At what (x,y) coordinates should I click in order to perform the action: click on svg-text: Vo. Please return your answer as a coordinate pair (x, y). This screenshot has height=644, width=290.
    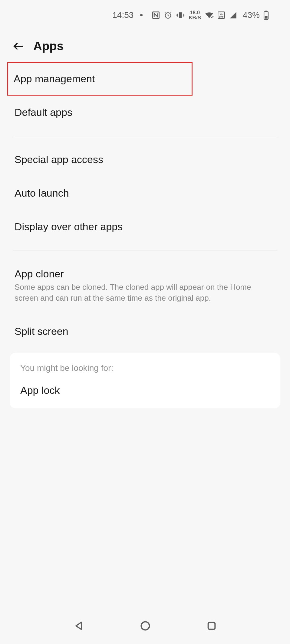
    Looking at the image, I should click on (221, 14).